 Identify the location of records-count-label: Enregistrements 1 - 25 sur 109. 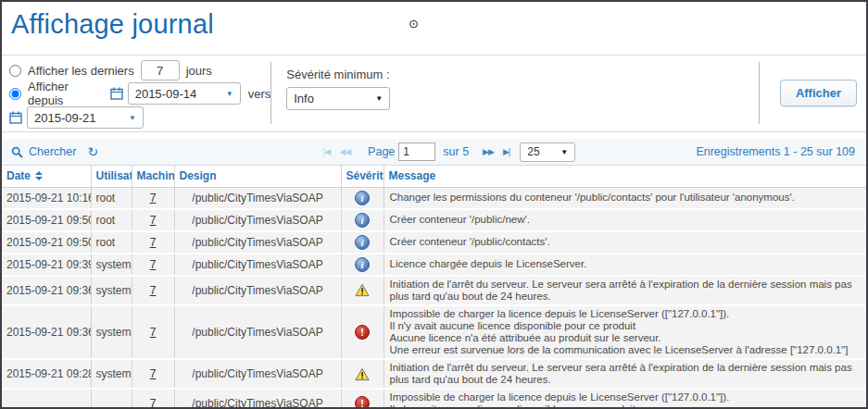
(775, 152).